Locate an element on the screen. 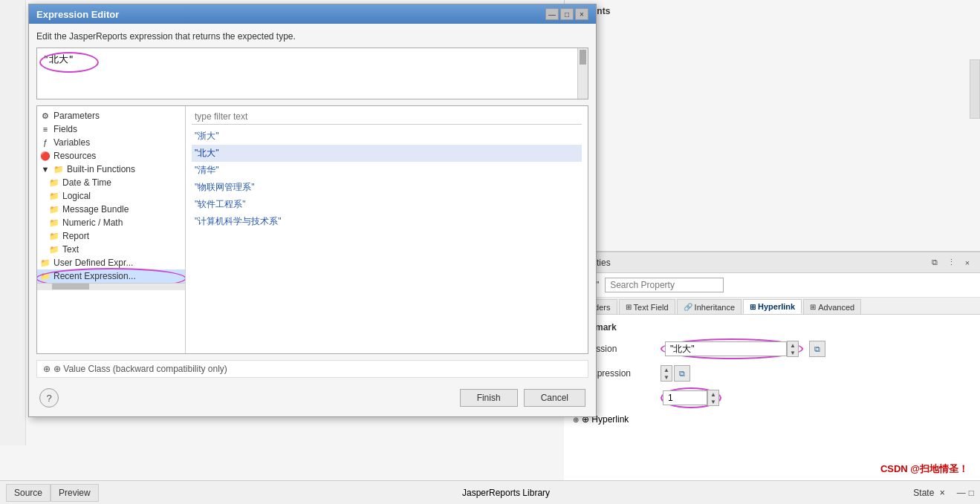 This screenshot has width=980, height=504. minimize-icon: — is located at coordinates (961, 493).